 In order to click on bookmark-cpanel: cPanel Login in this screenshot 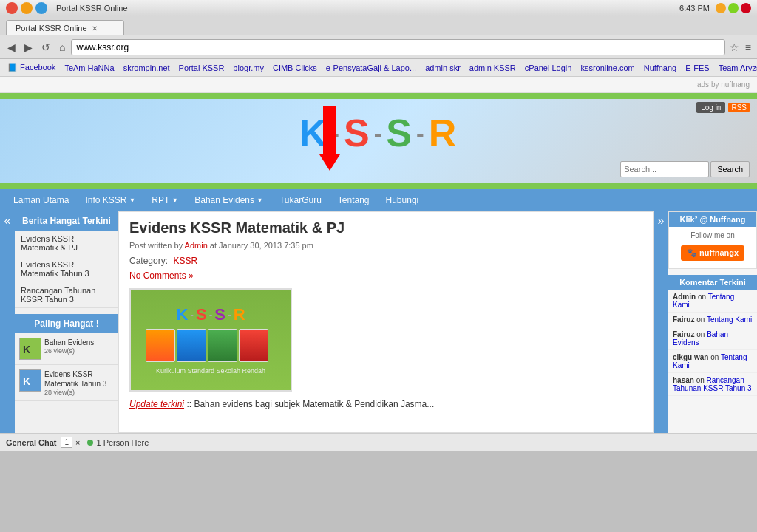, I will do `click(549, 68)`.